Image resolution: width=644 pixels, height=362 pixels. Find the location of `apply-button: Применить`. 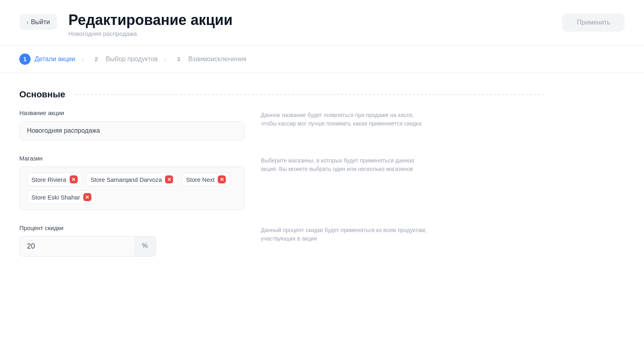

apply-button: Применить is located at coordinates (593, 23).